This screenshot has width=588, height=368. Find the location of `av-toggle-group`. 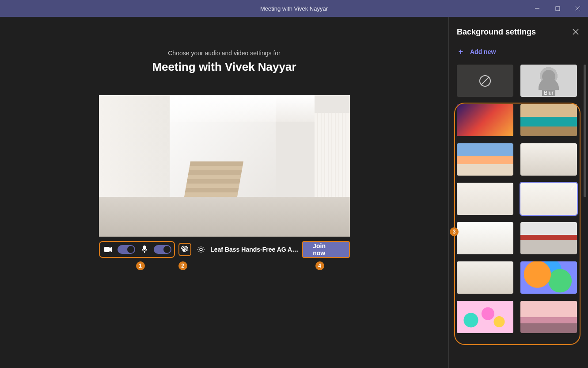

av-toggle-group is located at coordinates (137, 249).